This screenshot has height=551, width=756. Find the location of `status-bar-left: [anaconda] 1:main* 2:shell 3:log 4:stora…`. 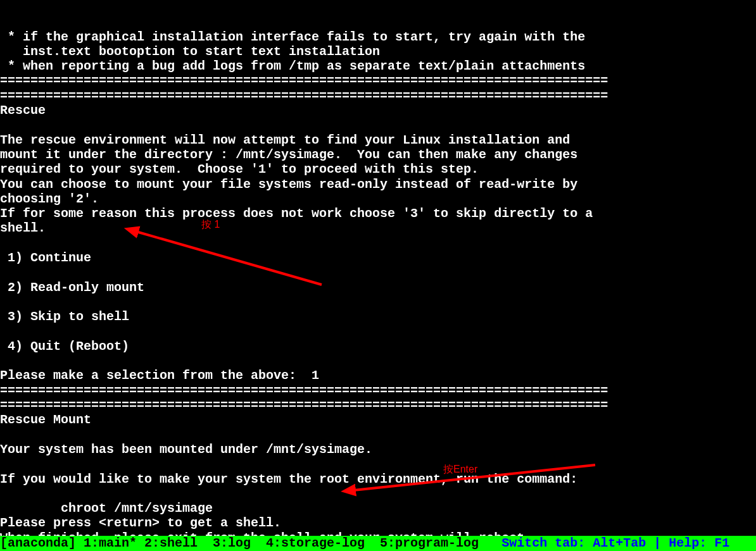

status-bar-left: [anaconda] 1:main* 2:shell 3:log 4:stora… is located at coordinates (247, 543).